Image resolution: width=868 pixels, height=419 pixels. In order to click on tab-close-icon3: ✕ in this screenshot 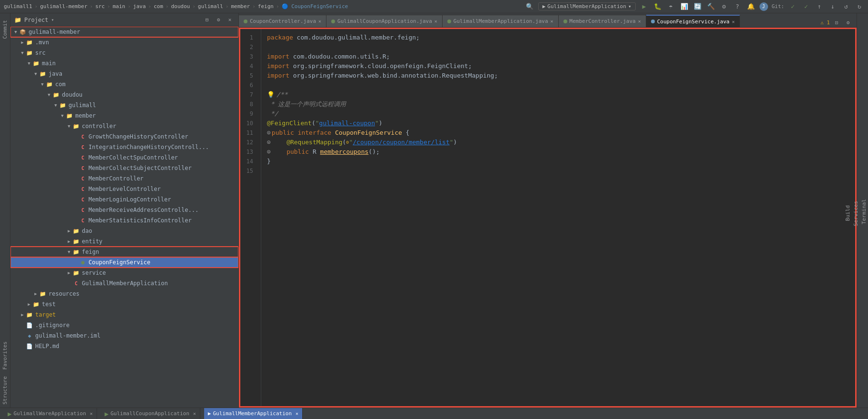, I will do `click(552, 21)`.